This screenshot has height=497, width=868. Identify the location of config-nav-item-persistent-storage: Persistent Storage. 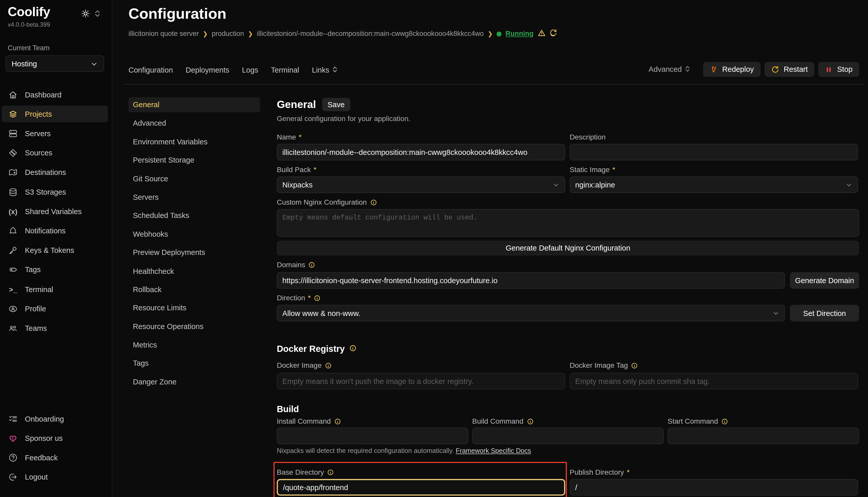
(194, 160).